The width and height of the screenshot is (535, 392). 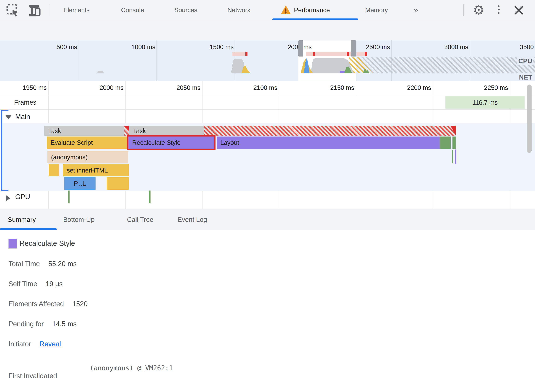 What do you see at coordinates (20, 344) in the screenshot?
I see `row-label: Initiator` at bounding box center [20, 344].